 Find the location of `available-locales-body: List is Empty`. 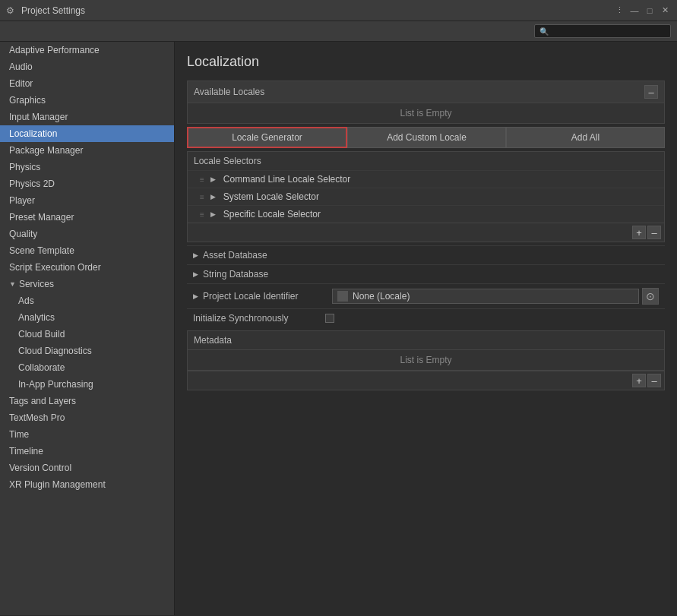

available-locales-body: List is Empty is located at coordinates (425, 113).